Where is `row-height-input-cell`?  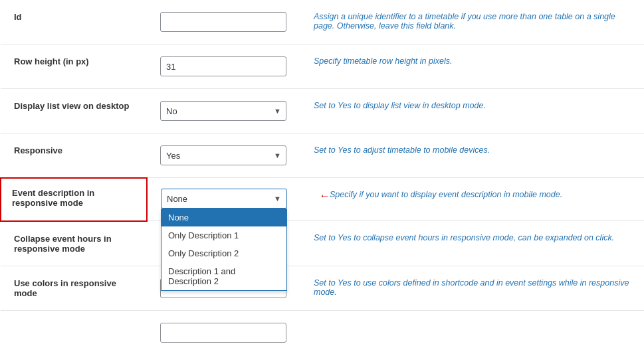
row-height-input-cell is located at coordinates (223, 66).